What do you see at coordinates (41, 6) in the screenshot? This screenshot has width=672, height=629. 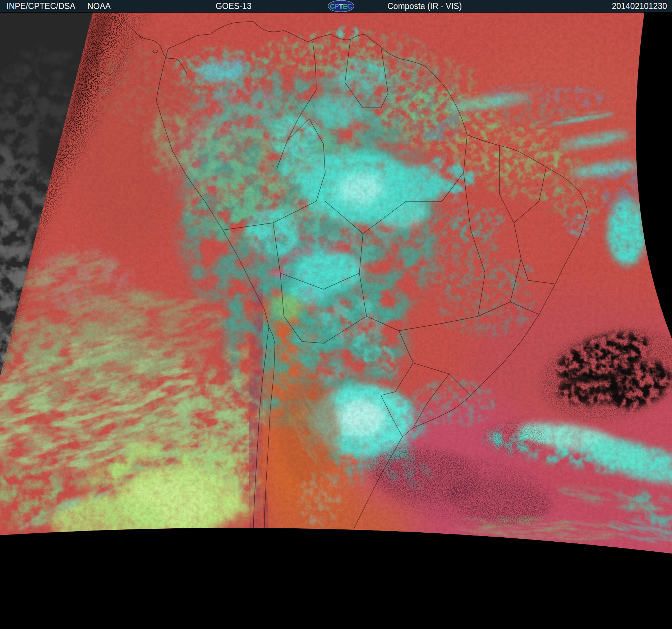 I see `svg-text: INPE/CPTEC/DSA` at bounding box center [41, 6].